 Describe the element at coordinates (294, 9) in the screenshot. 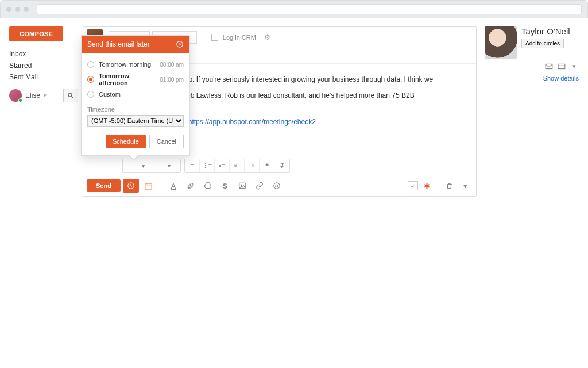

I see `browser-chrome` at that location.